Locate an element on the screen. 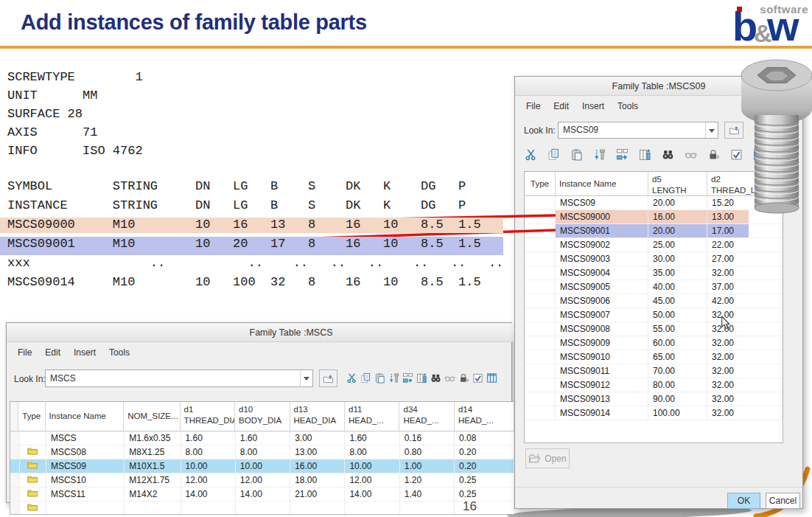 Image resolution: width=812 pixels, height=517 pixels. show-columns-icon is located at coordinates (491, 378).